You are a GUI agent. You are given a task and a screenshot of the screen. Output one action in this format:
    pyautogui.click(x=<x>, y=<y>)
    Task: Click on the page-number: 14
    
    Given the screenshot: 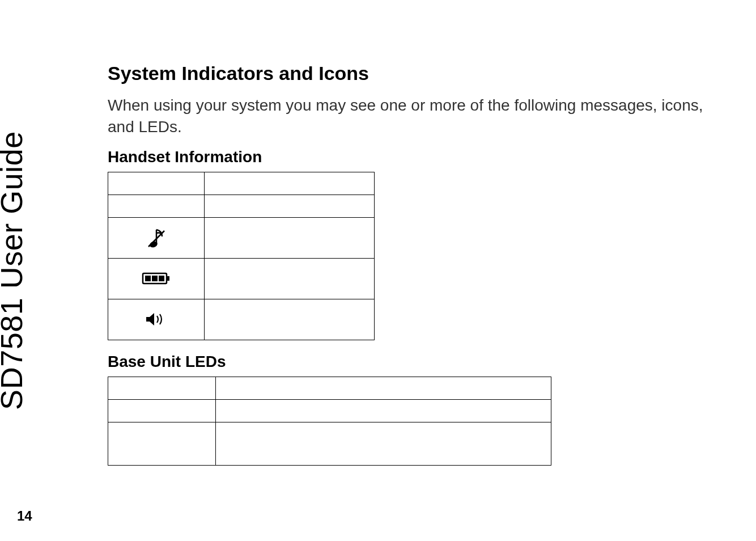 What is the action you would take?
    pyautogui.click(x=25, y=516)
    